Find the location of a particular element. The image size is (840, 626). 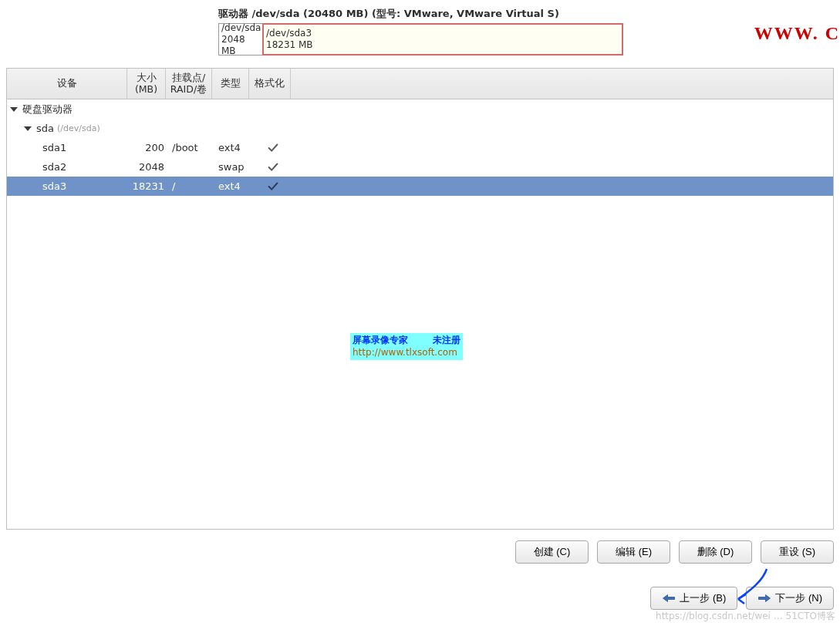

partition-seg0-size: 2048 MB is located at coordinates (241, 45).